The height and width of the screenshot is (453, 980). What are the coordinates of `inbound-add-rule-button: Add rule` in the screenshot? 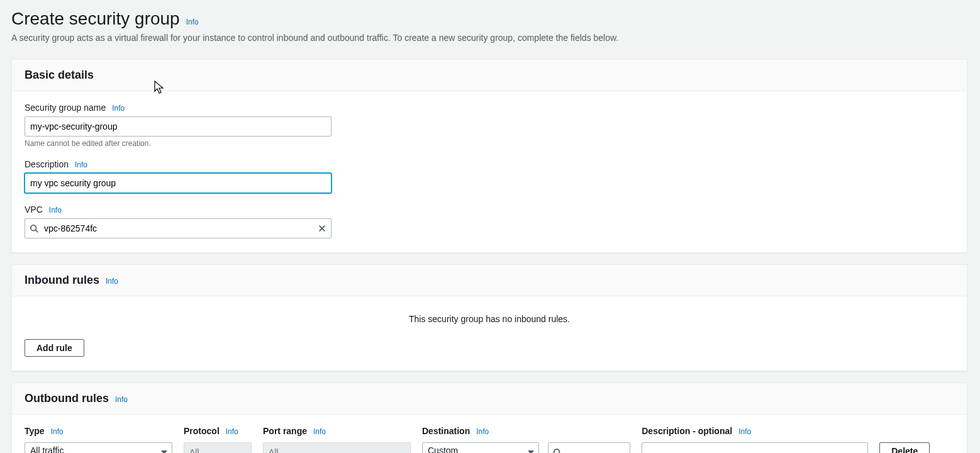 It's located at (54, 348).